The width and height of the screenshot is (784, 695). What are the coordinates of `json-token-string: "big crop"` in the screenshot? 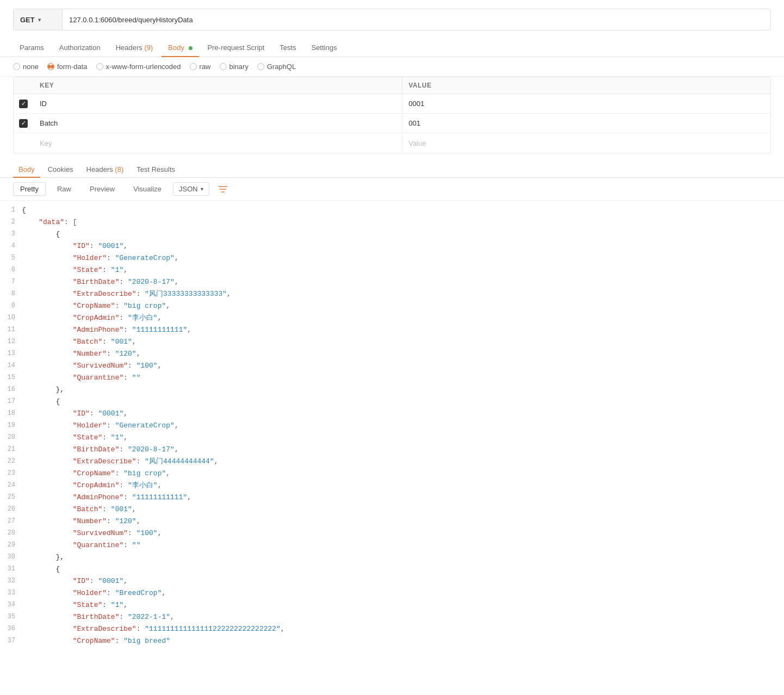 It's located at (145, 473).